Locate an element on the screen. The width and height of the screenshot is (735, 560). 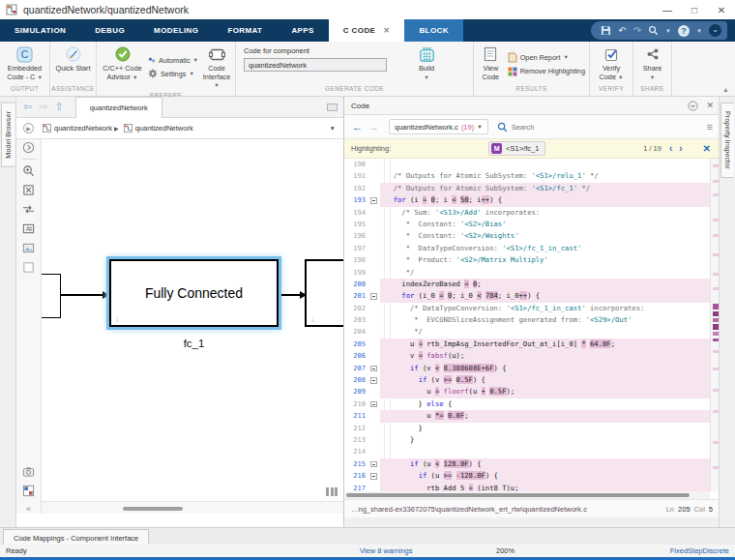
code-interface-button: Code Interface ▼ is located at coordinates (217, 68).